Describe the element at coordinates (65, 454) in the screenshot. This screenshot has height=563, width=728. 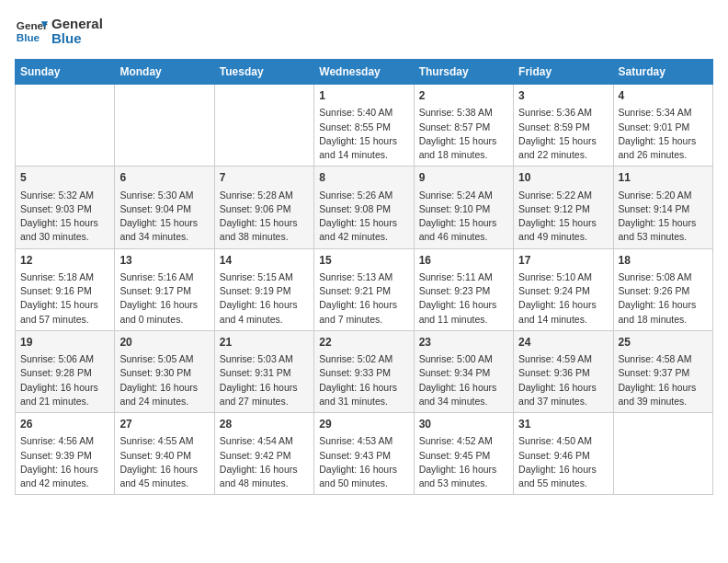
I see `calendar-cell: 26Sunrise: 4:56 AMSunset: 9:39 PMDayligh…` at that location.